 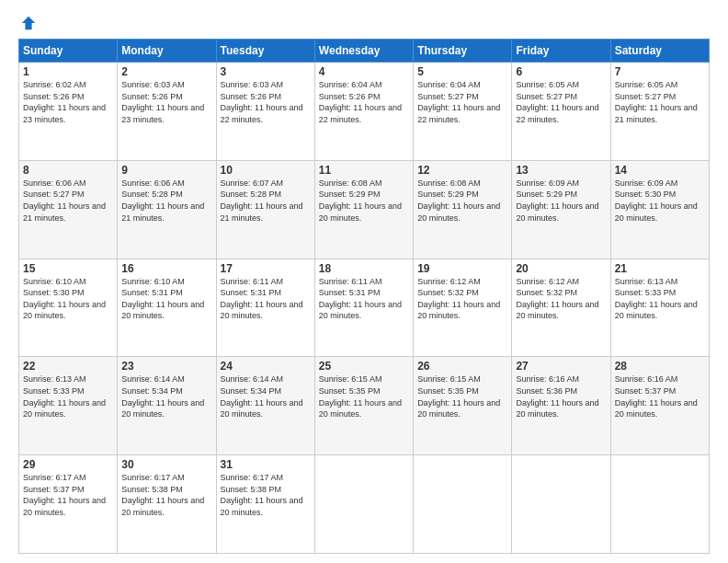 I want to click on day-number: 31, so click(x=266, y=465).